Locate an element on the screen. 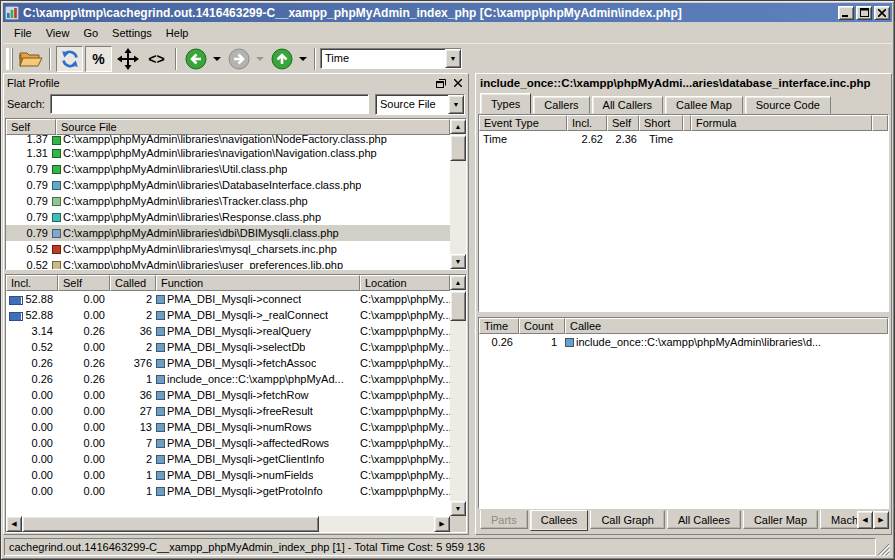 This screenshot has height=560, width=895. tab-scroll-left-icon: ◀ is located at coordinates (865, 520).